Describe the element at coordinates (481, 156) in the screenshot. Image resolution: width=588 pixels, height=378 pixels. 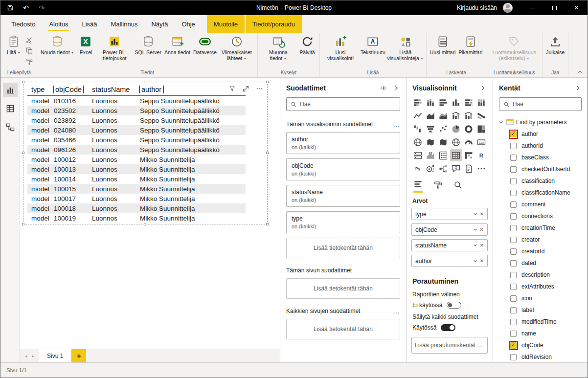
I see `r-script-visual-icon` at that location.